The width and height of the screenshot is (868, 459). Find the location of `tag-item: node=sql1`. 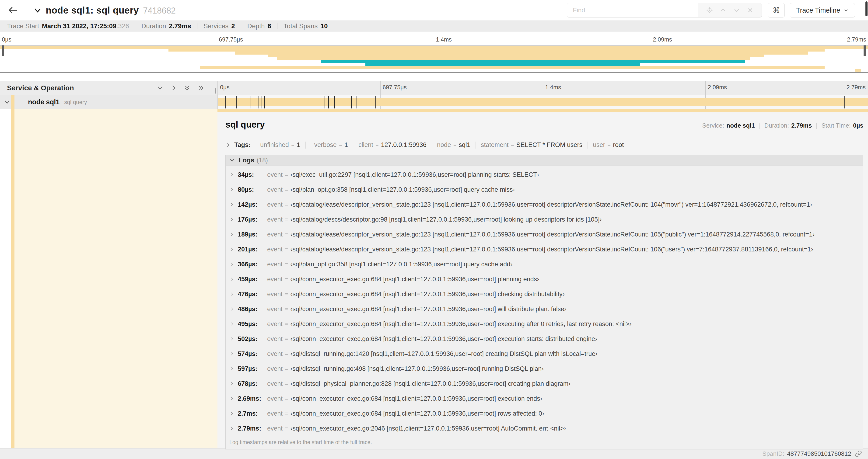

tag-item: node=sql1 is located at coordinates (454, 145).